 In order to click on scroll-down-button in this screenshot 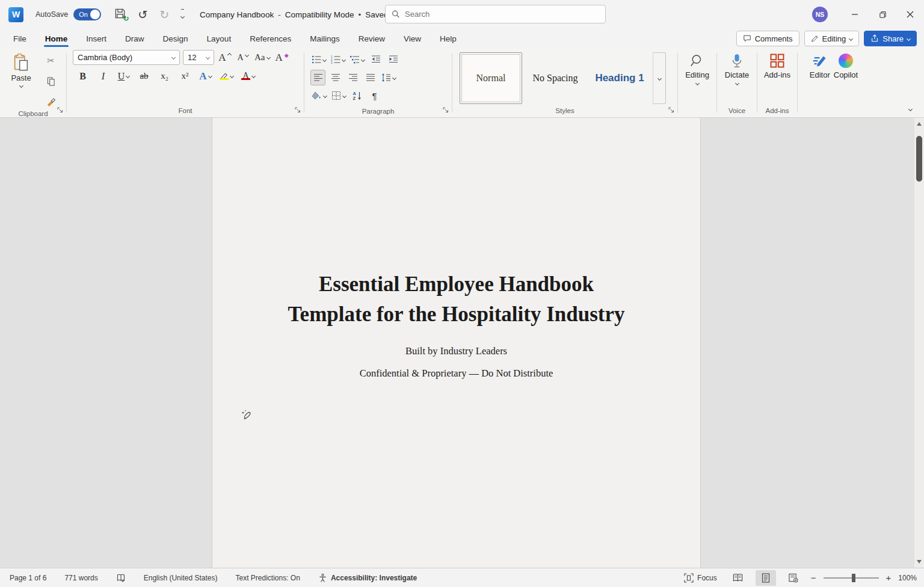, I will do `click(919, 562)`.